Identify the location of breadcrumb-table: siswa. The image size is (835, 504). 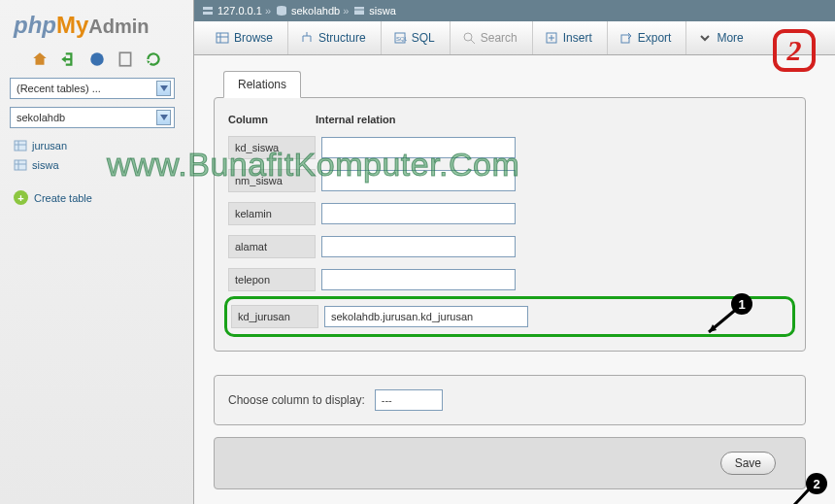
(375, 11).